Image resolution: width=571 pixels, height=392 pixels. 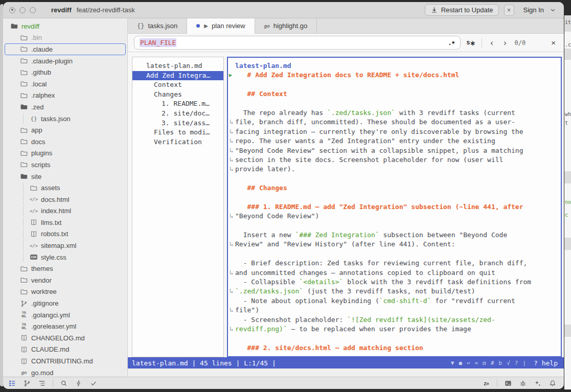 What do you see at coordinates (65, 130) in the screenshot?
I see `file-tree-item: app` at bounding box center [65, 130].